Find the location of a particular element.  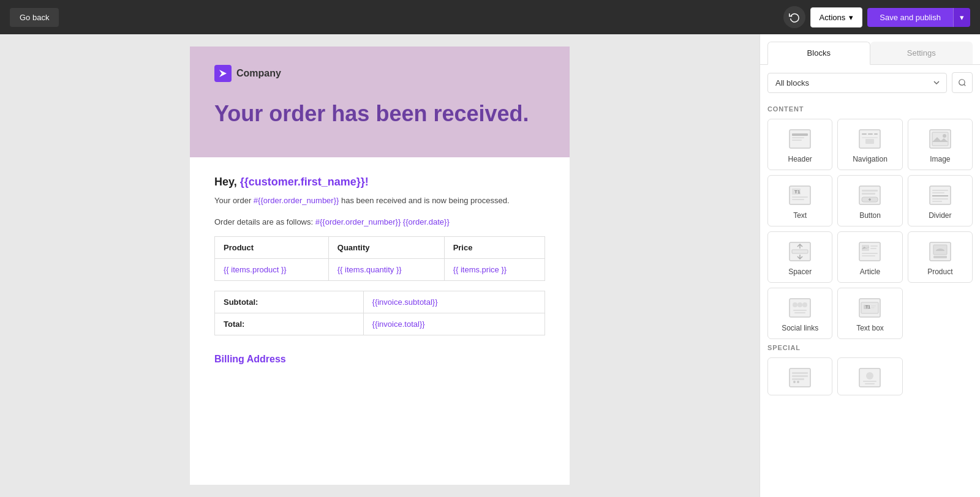

topbar-right: Actions ▾ Save and publish ▾ is located at coordinates (877, 17).